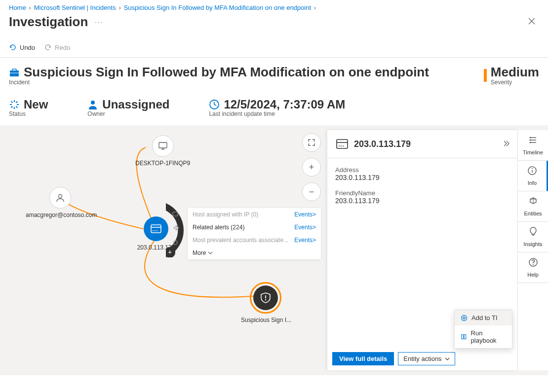  What do you see at coordinates (533, 141) in the screenshot?
I see `timeline-icon` at bounding box center [533, 141].